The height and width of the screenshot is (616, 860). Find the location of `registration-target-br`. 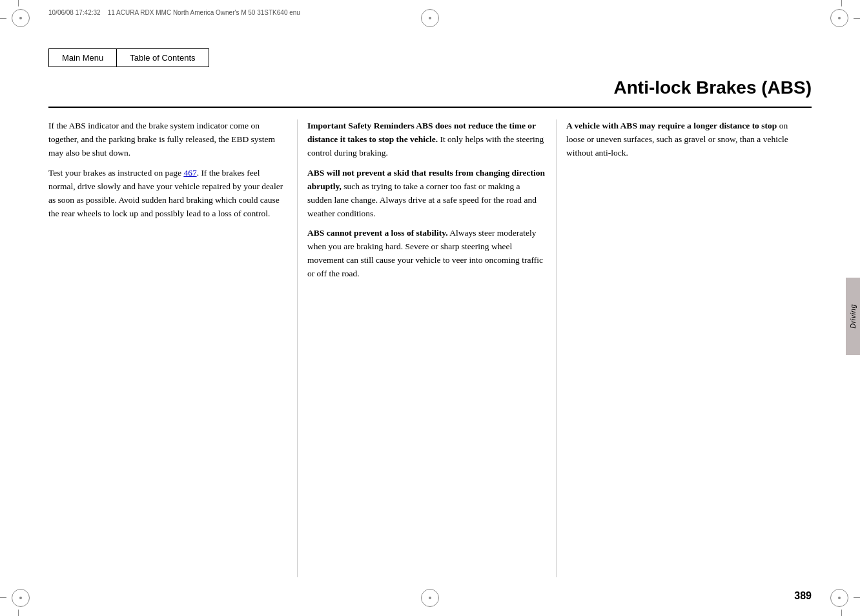

registration-target-br is located at coordinates (839, 598).